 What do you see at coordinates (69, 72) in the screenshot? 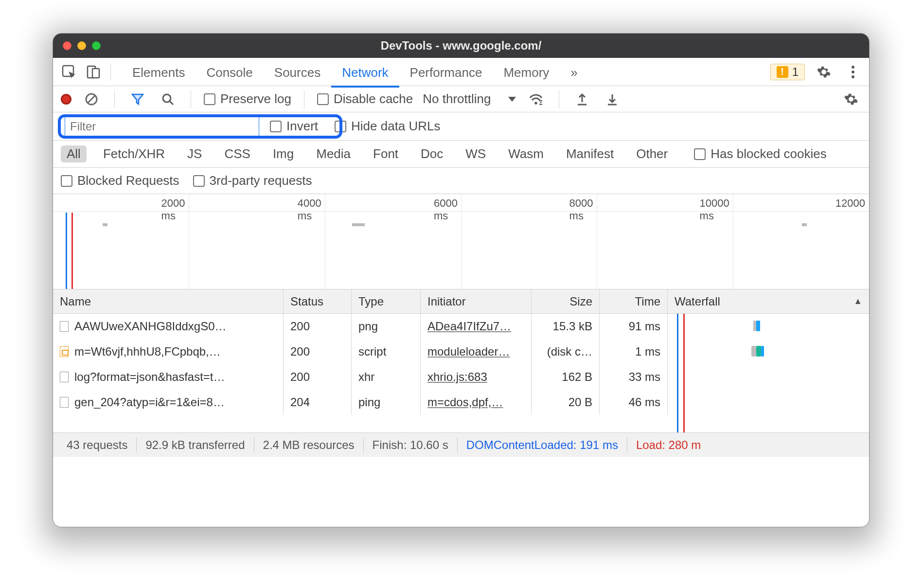
I see `inspect-element-icon` at bounding box center [69, 72].